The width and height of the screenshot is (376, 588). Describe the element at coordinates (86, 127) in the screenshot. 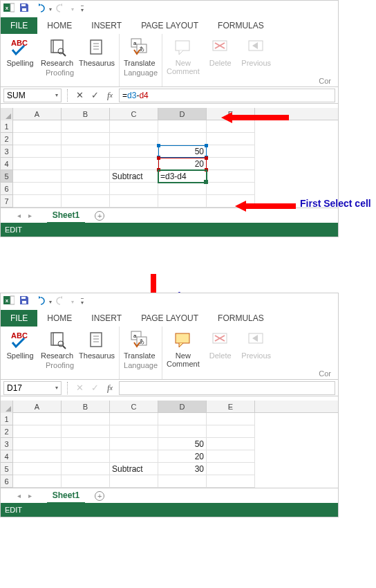

I see `cell-b1` at that location.